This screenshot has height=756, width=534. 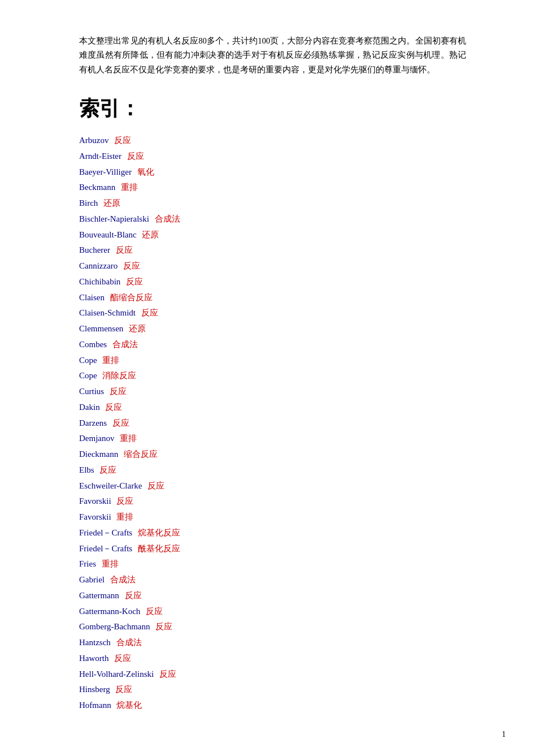 What do you see at coordinates (272, 313) in the screenshot?
I see `list-item: Claisen-Schmidt 反应` at bounding box center [272, 313].